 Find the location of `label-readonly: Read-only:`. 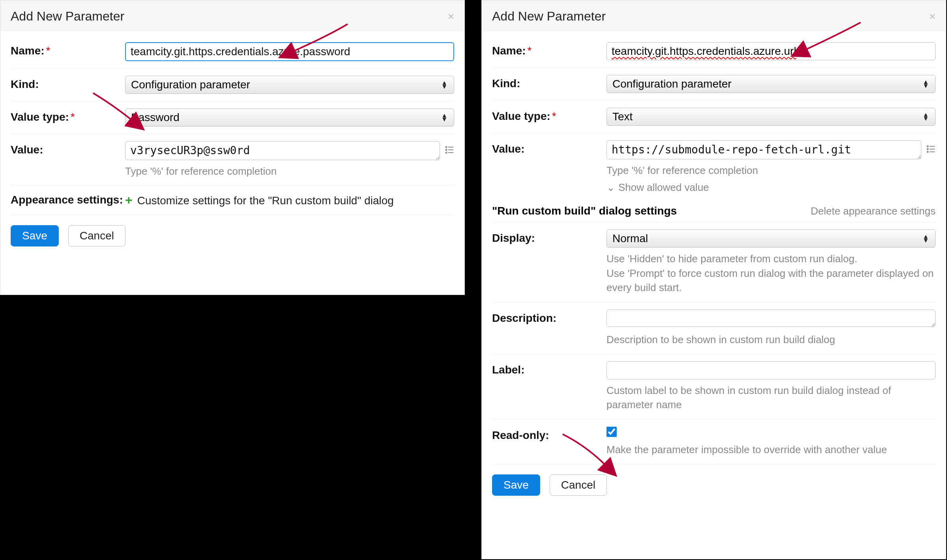

label-readonly: Read-only: is located at coordinates (549, 434).